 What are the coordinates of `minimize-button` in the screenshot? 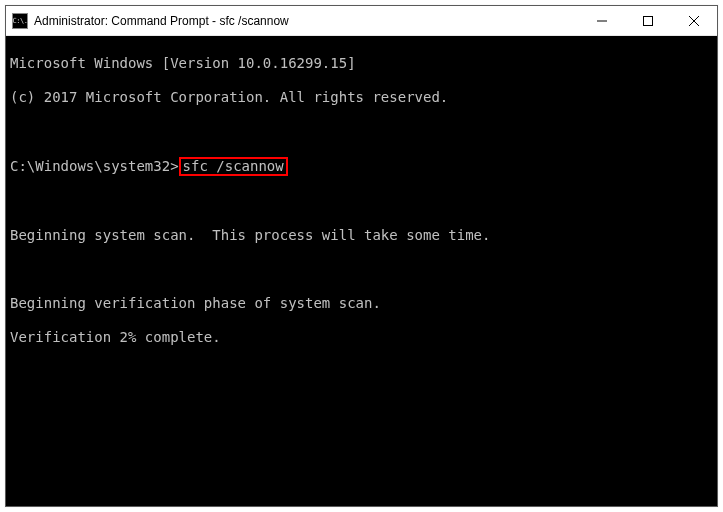 It's located at (602, 20).